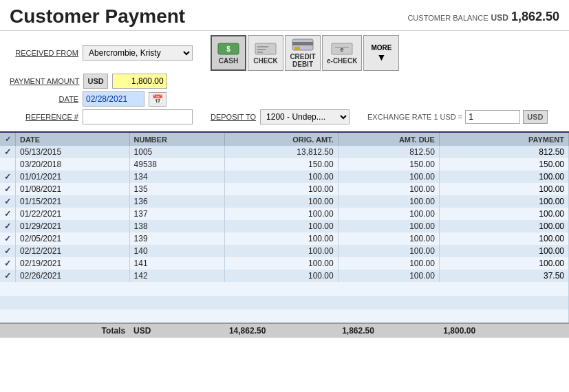  What do you see at coordinates (98, 17) in the screenshot?
I see `page-title: Customer Payment` at bounding box center [98, 17].